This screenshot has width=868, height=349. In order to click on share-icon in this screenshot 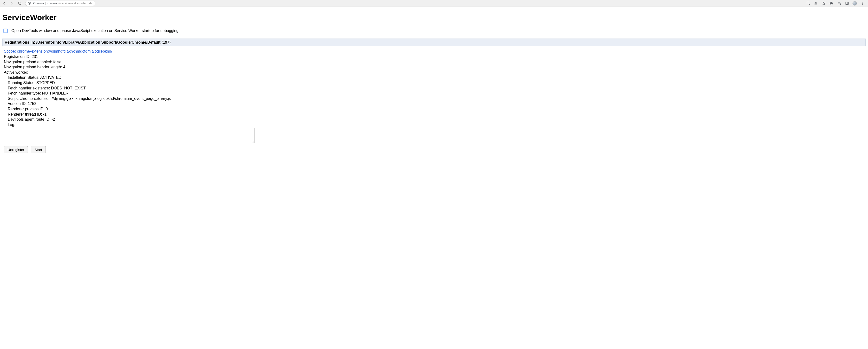, I will do `click(816, 3)`.